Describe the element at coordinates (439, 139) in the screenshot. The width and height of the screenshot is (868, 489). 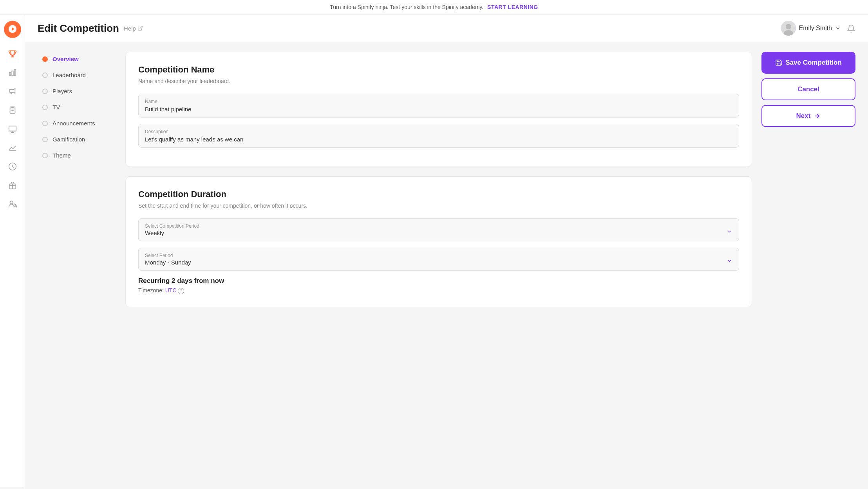
I see `description-value: Let's qualify as many leads as we can` at that location.